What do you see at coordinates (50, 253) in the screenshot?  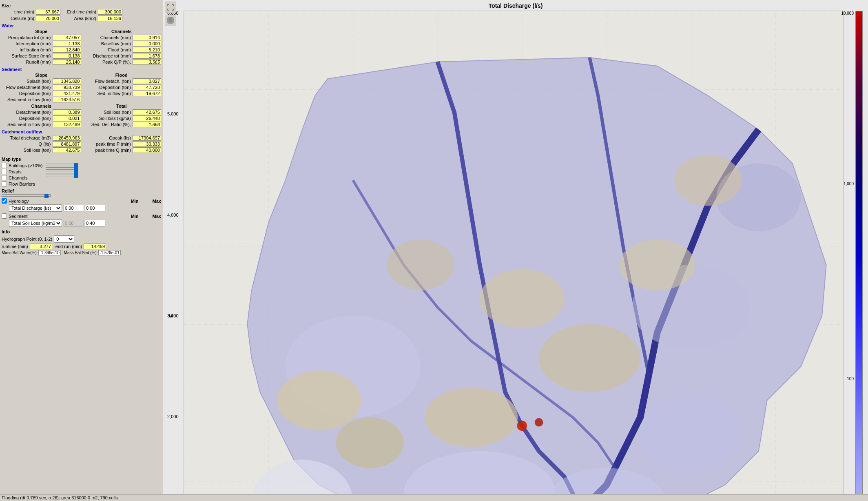 I see `massbaw-value: 1.896e-10` at bounding box center [50, 253].